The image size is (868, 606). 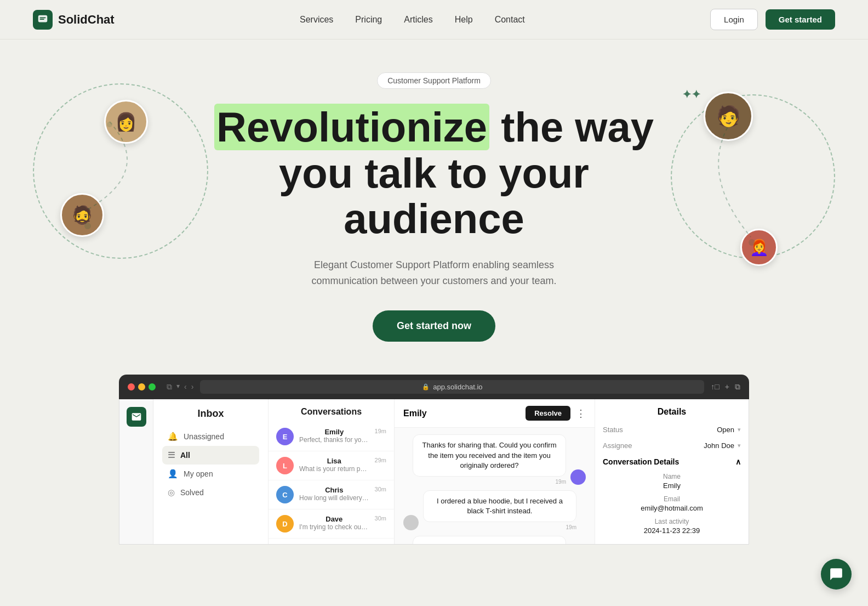 What do you see at coordinates (210, 455) in the screenshot?
I see `inbox-item-all: ☰ All` at bounding box center [210, 455].